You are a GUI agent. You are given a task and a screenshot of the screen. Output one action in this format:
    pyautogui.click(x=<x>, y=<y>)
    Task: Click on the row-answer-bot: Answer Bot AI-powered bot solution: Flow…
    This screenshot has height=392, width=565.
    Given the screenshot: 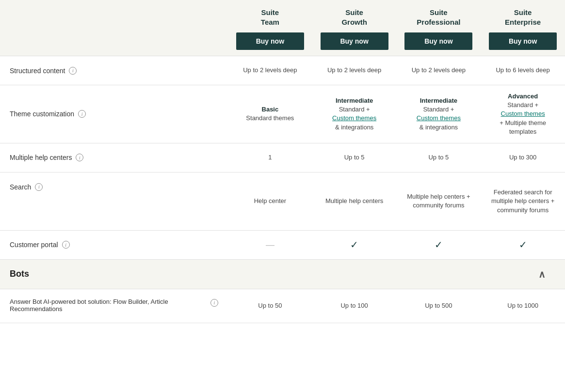 What is the action you would take?
    pyautogui.click(x=282, y=306)
    